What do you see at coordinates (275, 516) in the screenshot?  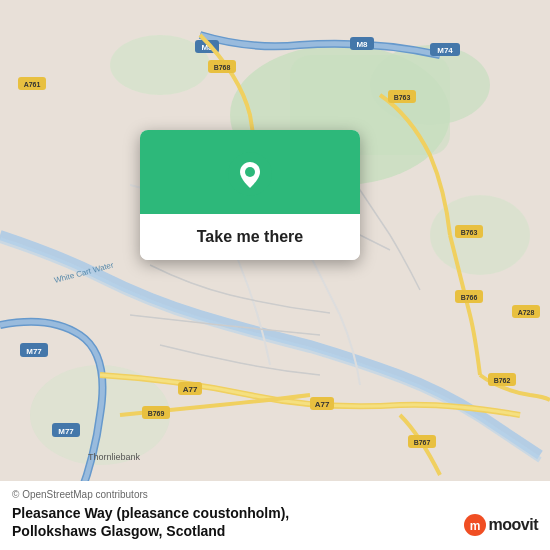 I see `bottom-bar: © OpenStreetMap contributors Pleasance W…` at bounding box center [275, 516].